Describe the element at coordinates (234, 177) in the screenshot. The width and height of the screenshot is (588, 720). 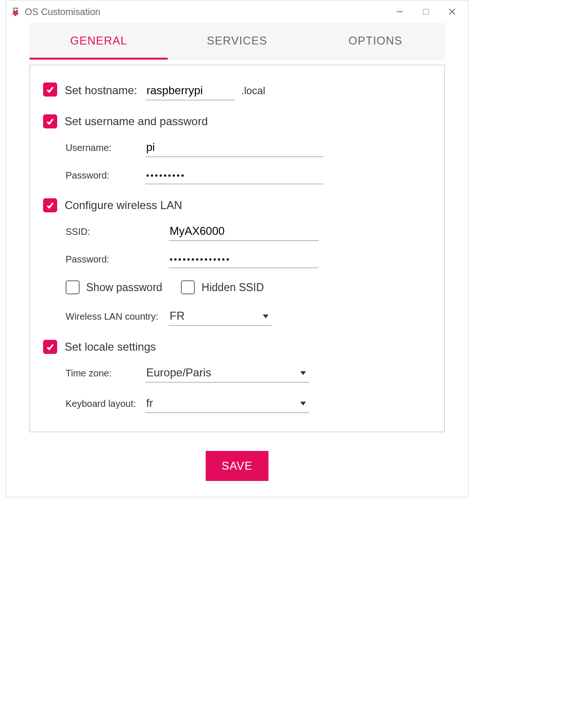
I see `password-input` at that location.